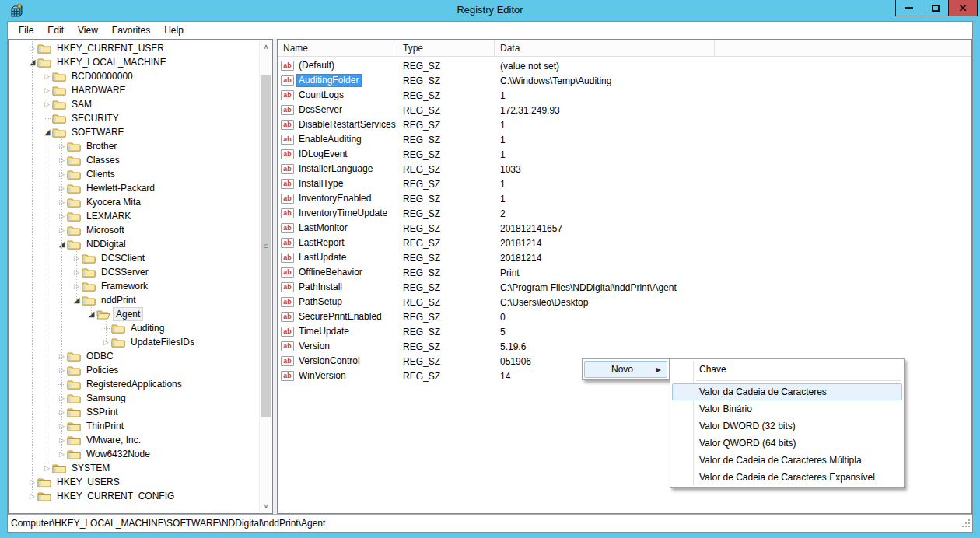  Describe the element at coordinates (908, 8) in the screenshot. I see `minimize-button` at that location.